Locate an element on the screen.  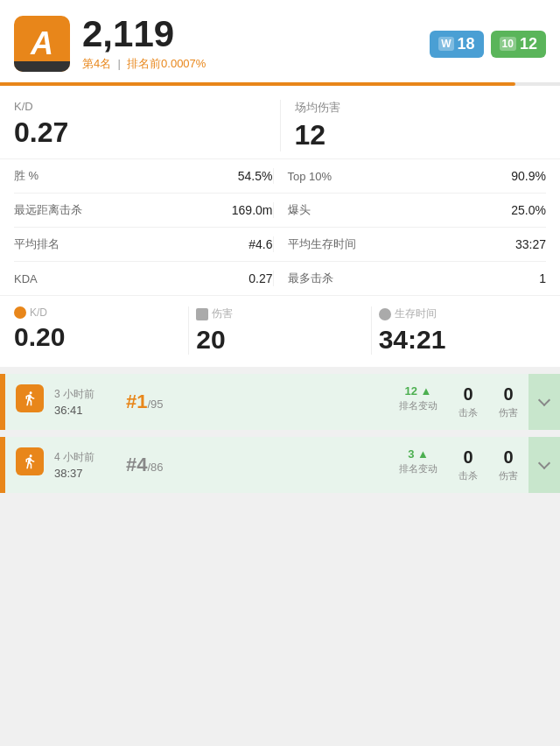
game-icon: A is located at coordinates (42, 44).